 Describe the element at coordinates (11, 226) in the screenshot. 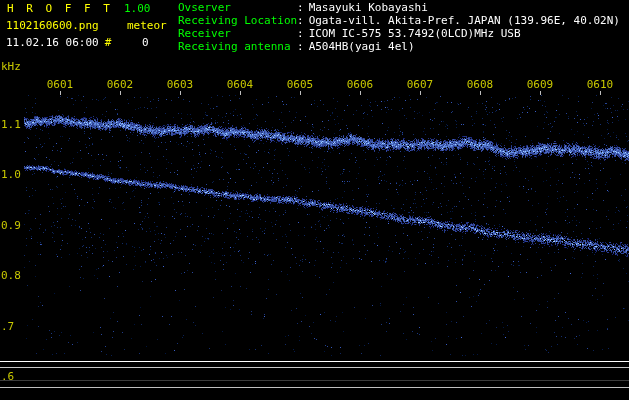

I see `y-axis-tick-label: 0.9` at that location.